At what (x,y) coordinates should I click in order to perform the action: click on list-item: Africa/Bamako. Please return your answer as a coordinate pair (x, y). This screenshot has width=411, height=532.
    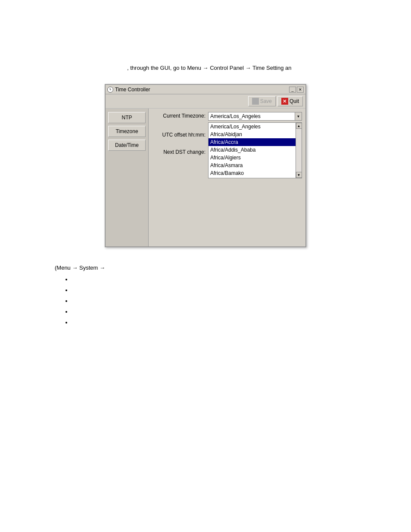
    Looking at the image, I should click on (252, 173).